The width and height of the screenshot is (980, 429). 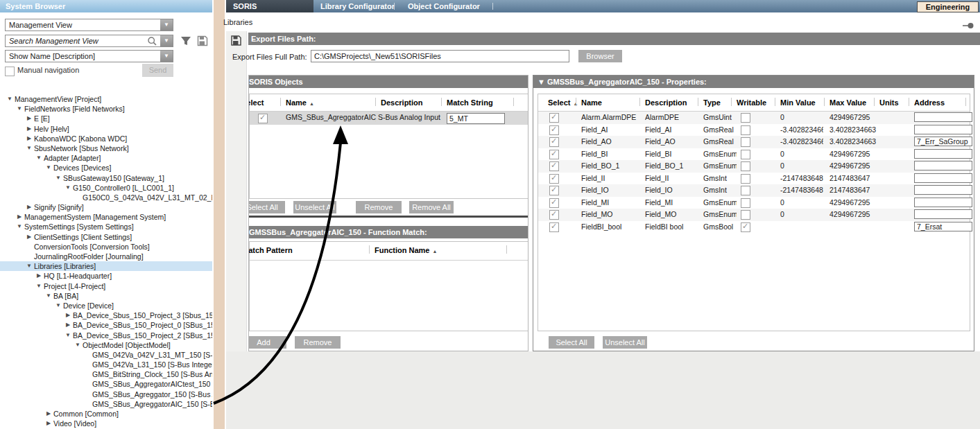 I want to click on column-min-value: Min Value, so click(x=798, y=103).